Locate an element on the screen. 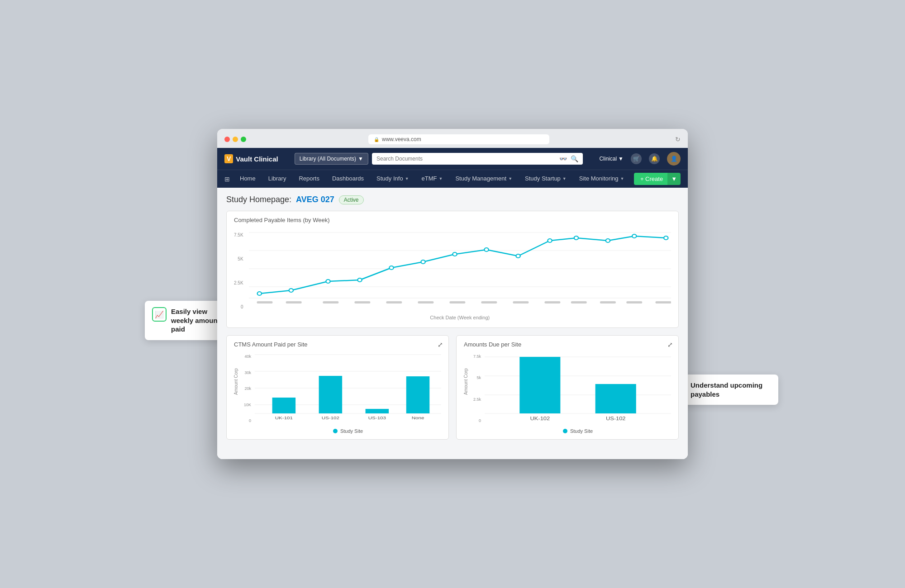 The height and width of the screenshot is (588, 905). y-tick-75k: 7.5K is located at coordinates (239, 235).